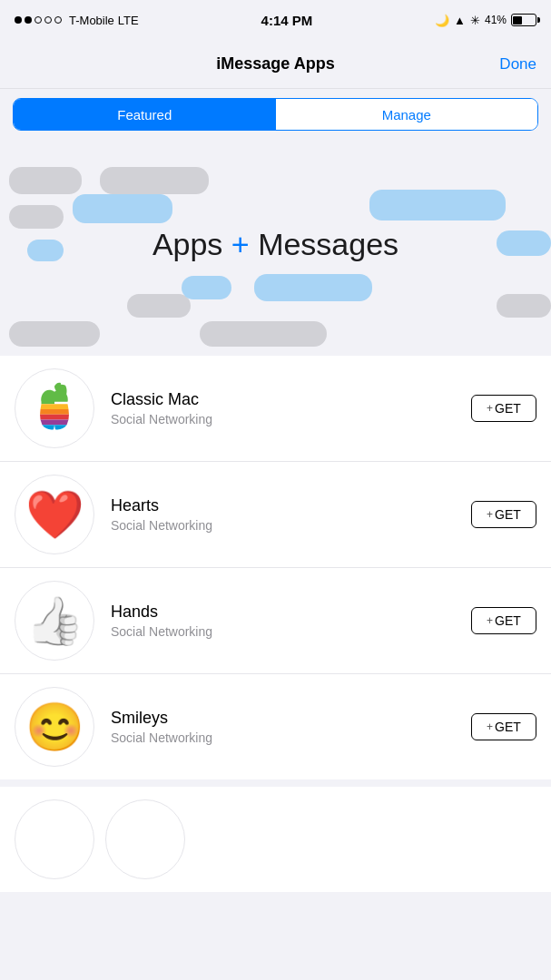 Image resolution: width=551 pixels, height=980 pixels. What do you see at coordinates (276, 408) in the screenshot?
I see `list-item: Classic Mac Social Networking + GET` at bounding box center [276, 408].